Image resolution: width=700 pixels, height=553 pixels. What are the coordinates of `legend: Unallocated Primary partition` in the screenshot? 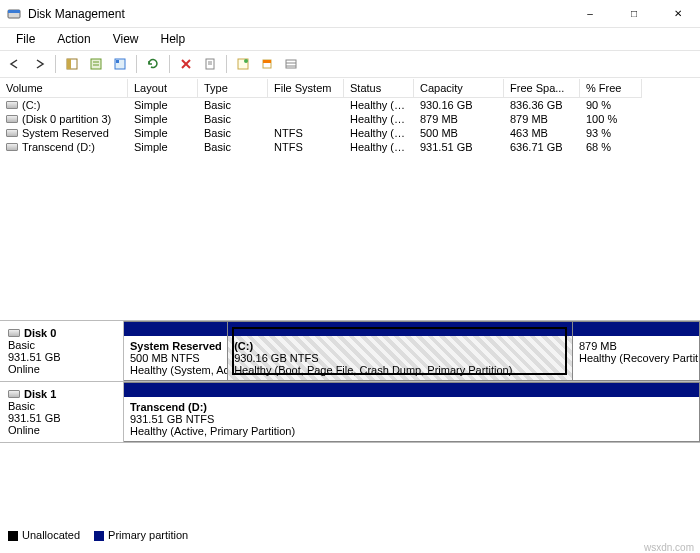 It's located at (350, 535).